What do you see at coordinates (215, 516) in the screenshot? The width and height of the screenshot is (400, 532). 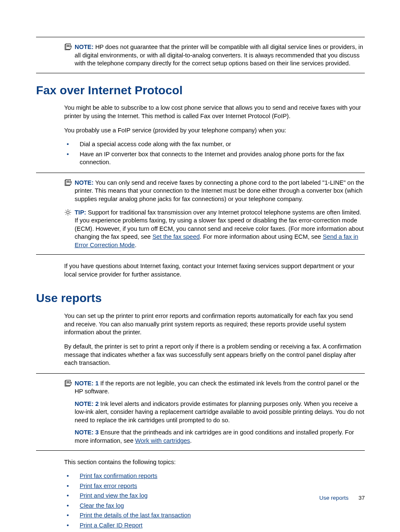 I see `topic-item: Print the details of the last fax transa…` at bounding box center [215, 516].